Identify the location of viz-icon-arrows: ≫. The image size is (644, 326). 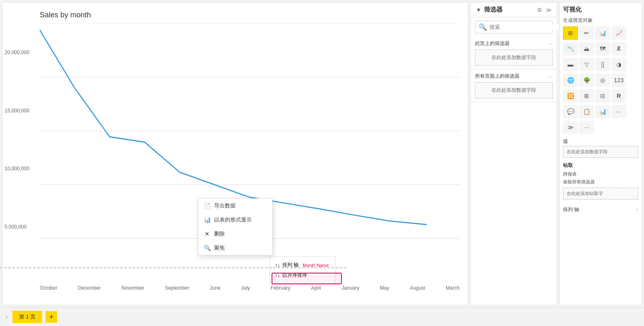
(570, 127).